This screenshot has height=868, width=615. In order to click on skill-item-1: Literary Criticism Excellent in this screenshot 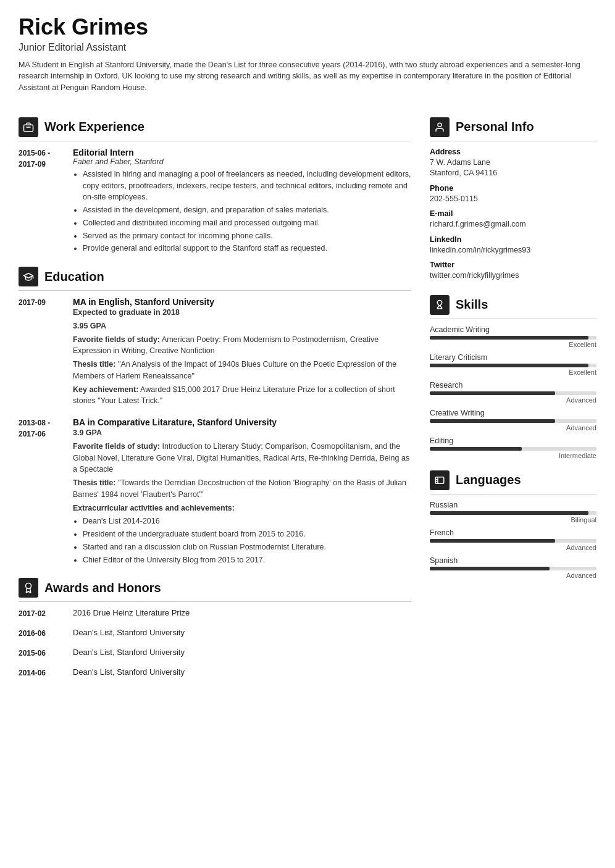, I will do `click(513, 364)`.